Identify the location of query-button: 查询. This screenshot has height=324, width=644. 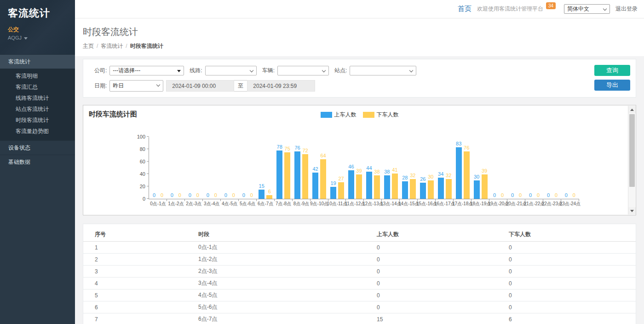
(612, 70).